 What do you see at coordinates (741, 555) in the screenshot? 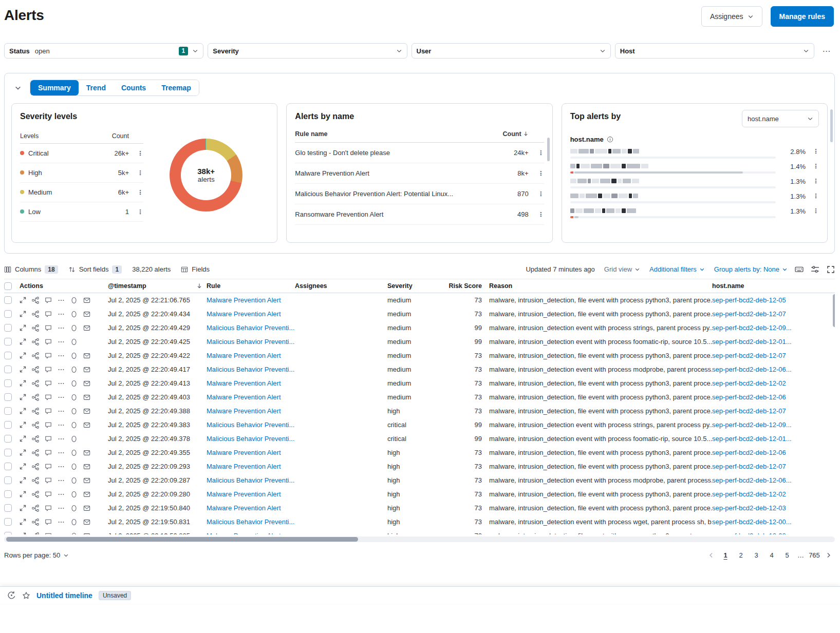
I see `page-button-2: 2` at bounding box center [741, 555].